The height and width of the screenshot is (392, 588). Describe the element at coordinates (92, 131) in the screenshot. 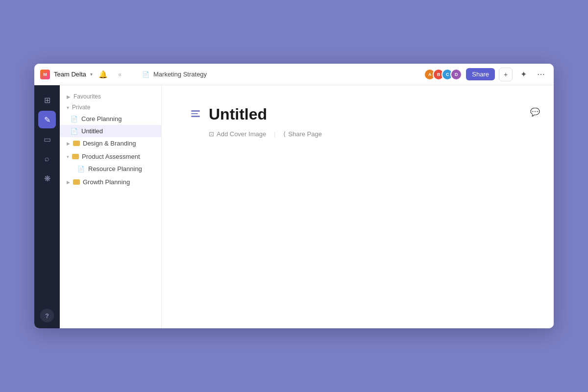

I see `nav-item-label-untitled: Untitled` at that location.